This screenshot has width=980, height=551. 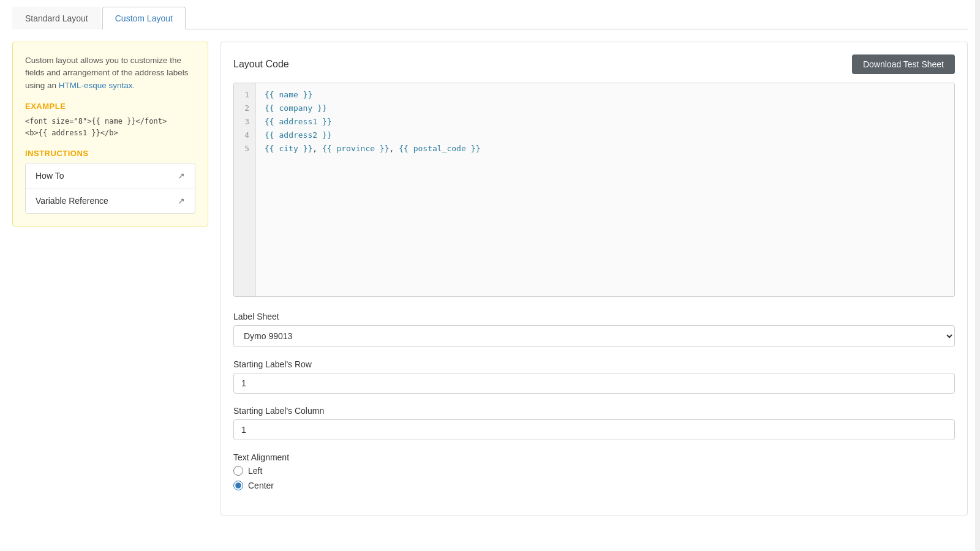 What do you see at coordinates (50, 176) in the screenshot?
I see `how-to-label: How To` at bounding box center [50, 176].